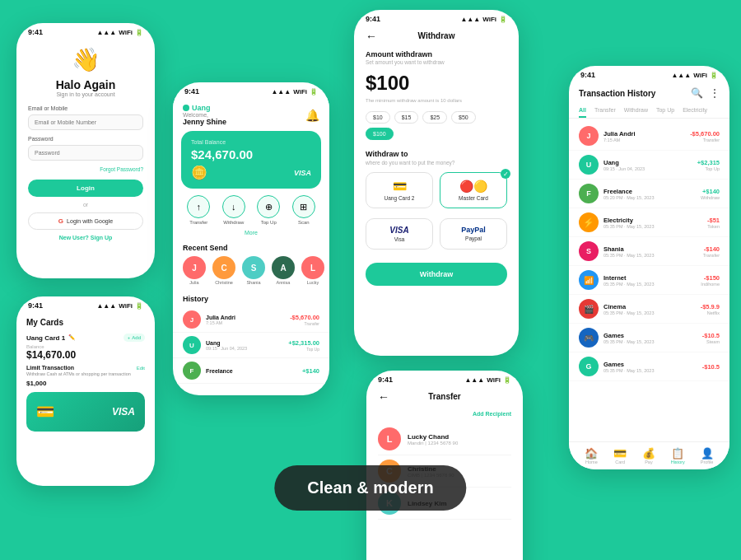 This screenshot has width=741, height=560. I want to click on password-input, so click(86, 153).